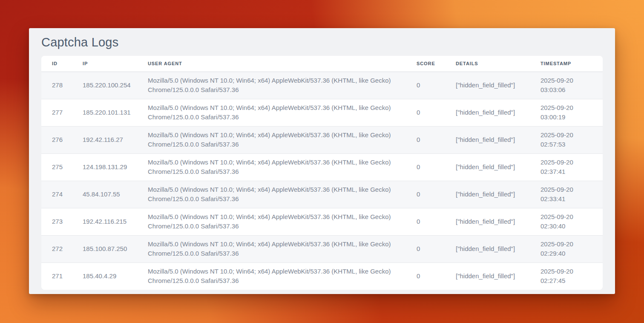  What do you see at coordinates (115, 140) in the screenshot?
I see `cell-ip: 192.42.116.27` at bounding box center [115, 140].